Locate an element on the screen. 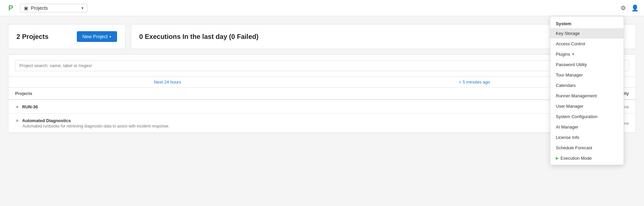 Image resolution: width=644 pixels, height=206 pixels. dropdown-item-label: Password Utility is located at coordinates (571, 64).